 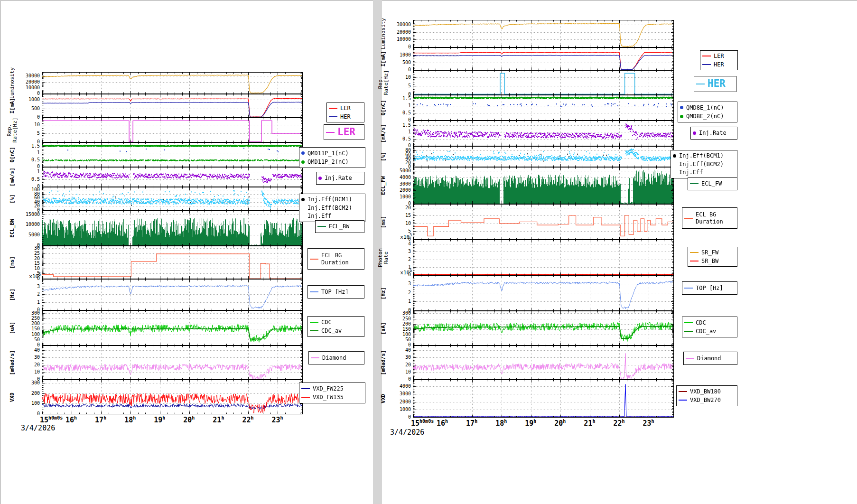 I want to click on x-tick-label: 22h, so click(x=619, y=423).